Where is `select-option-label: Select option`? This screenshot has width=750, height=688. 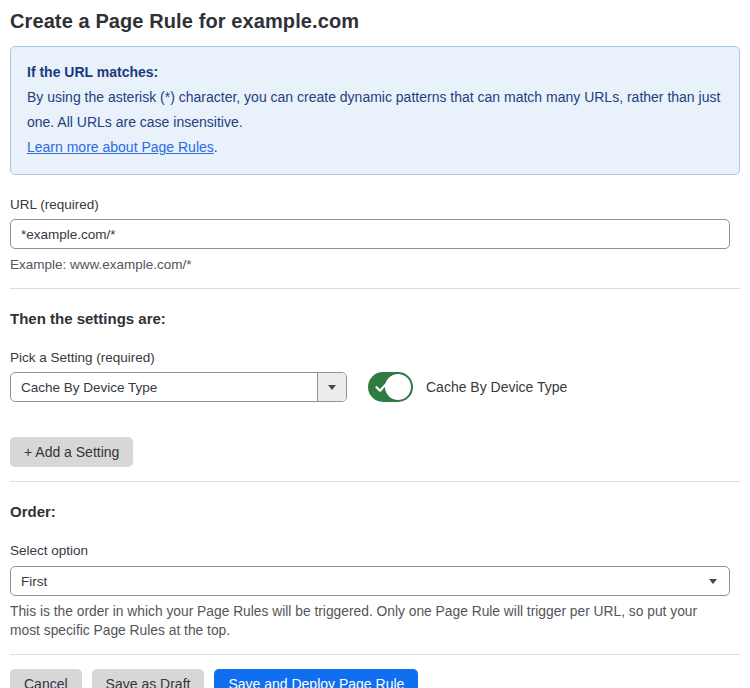
select-option-label: Select option is located at coordinates (375, 550).